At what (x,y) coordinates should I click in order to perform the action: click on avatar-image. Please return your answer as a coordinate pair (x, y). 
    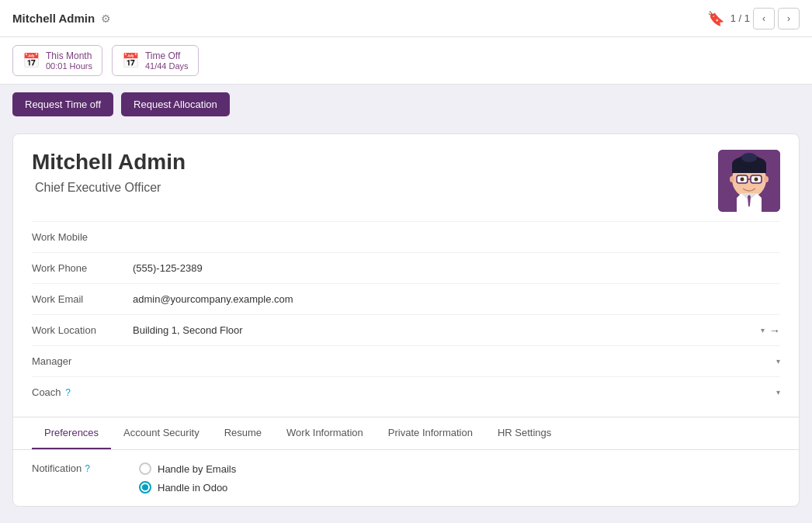
    Looking at the image, I should click on (749, 181).